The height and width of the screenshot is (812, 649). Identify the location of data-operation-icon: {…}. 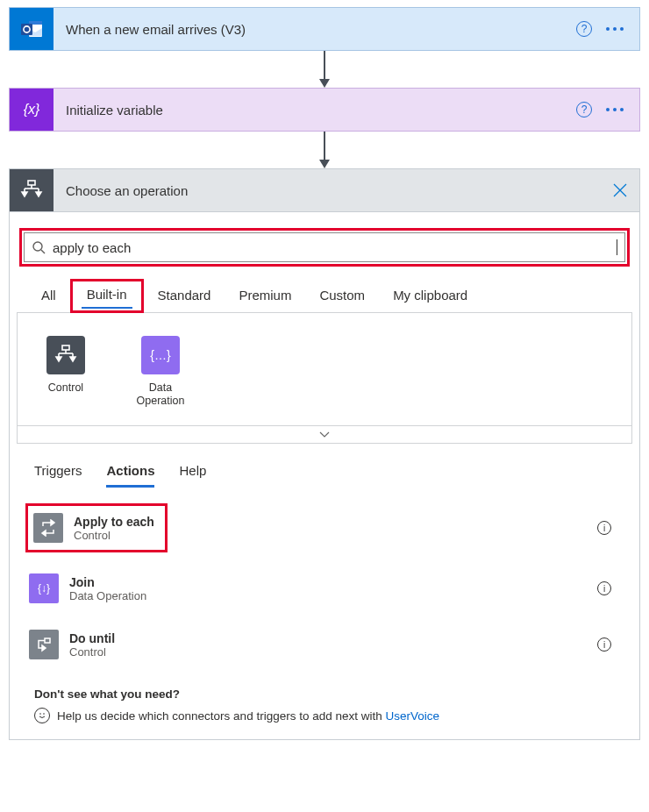
(160, 355).